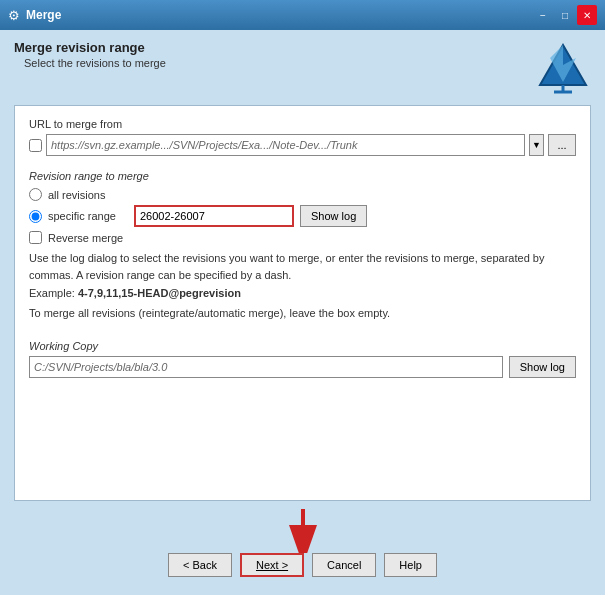 This screenshot has width=605, height=595. I want to click on range-input, so click(214, 216).